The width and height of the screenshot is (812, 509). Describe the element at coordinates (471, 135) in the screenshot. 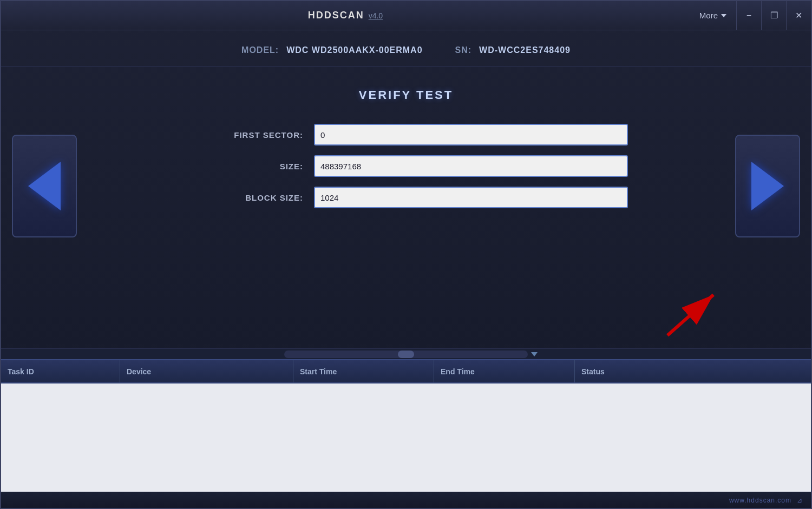

I see `first-sector-input` at that location.